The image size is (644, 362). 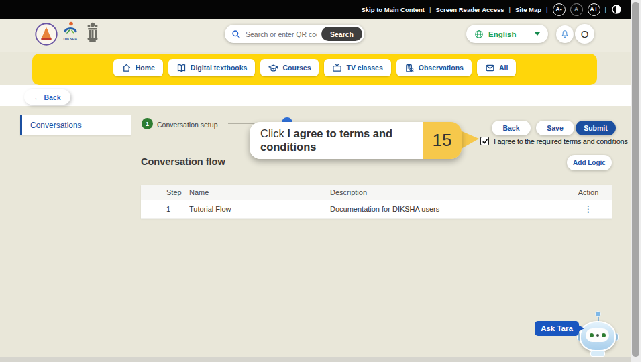 I want to click on language-selector: English, so click(x=507, y=34).